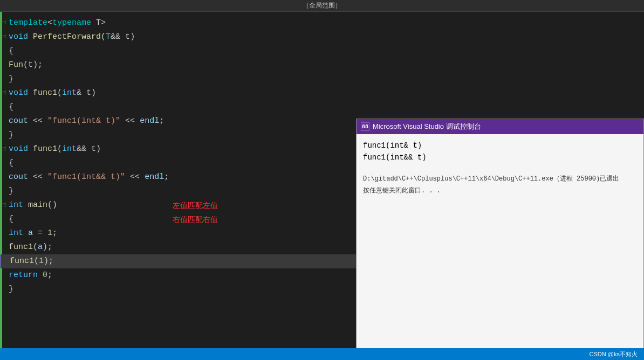 This screenshot has height=360, width=644. Describe the element at coordinates (427, 127) in the screenshot. I see `debug-title-text: Microsoft Visual Studio 调试控制台` at that location.